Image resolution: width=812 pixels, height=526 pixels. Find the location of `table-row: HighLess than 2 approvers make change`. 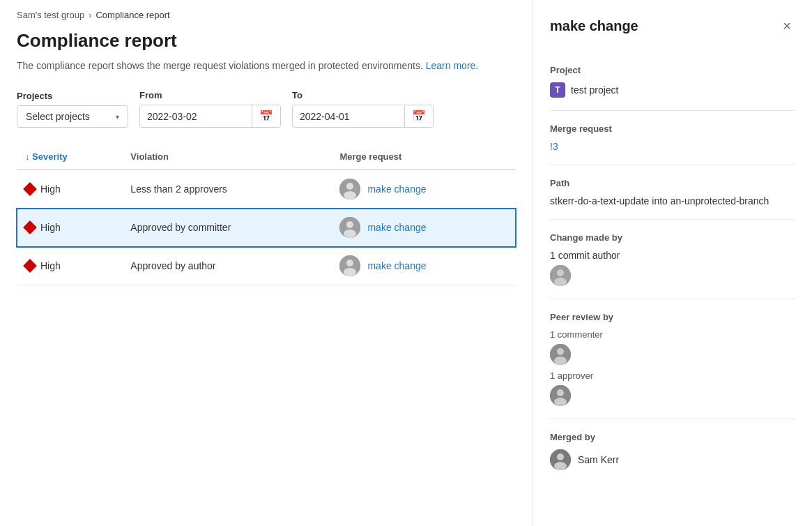

table-row: HighLess than 2 approvers make change is located at coordinates (266, 189).